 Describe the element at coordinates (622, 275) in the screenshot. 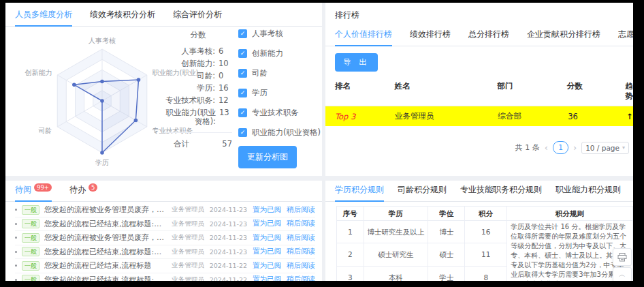

I see `chevron-up-icon: ︿` at that location.